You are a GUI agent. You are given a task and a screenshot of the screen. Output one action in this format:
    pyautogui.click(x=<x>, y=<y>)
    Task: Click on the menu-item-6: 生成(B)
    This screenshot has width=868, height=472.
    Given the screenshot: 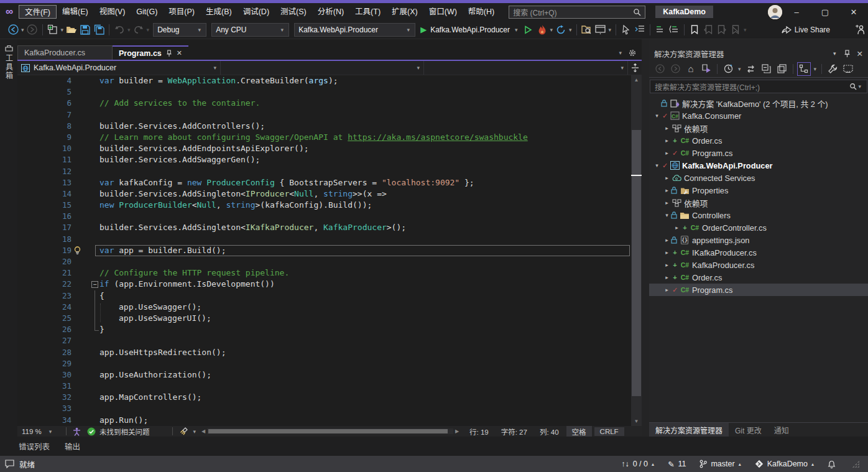 What is the action you would take?
    pyautogui.click(x=219, y=12)
    